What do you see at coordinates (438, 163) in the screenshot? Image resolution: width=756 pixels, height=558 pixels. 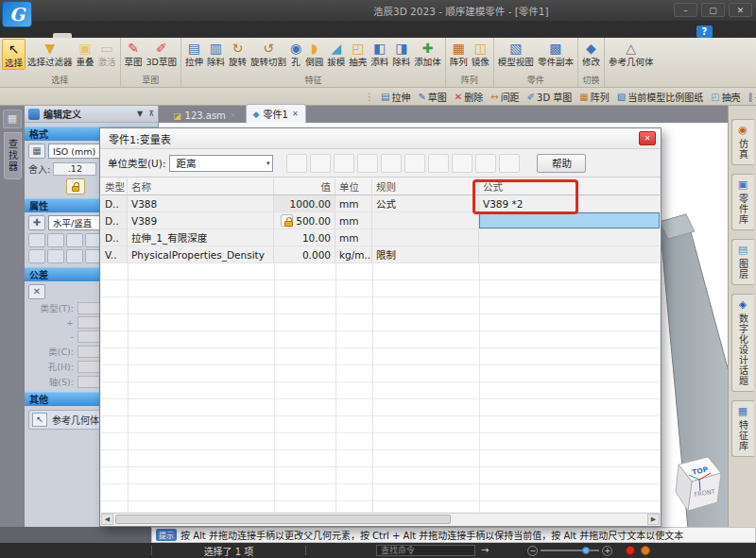 I see `refresh-icon` at bounding box center [438, 163].